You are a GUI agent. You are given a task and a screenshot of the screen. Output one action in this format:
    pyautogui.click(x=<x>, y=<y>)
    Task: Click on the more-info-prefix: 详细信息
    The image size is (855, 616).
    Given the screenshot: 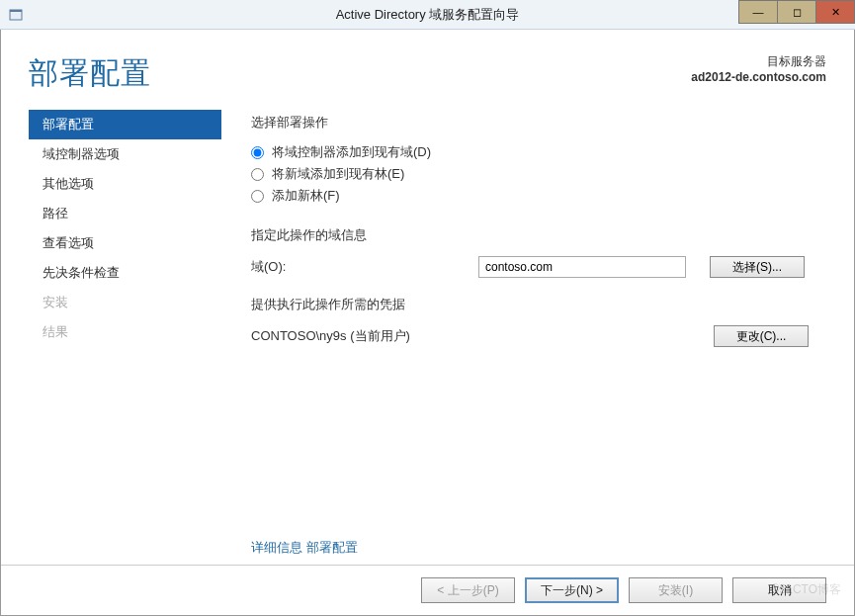 What is the action you would take?
    pyautogui.click(x=279, y=548)
    